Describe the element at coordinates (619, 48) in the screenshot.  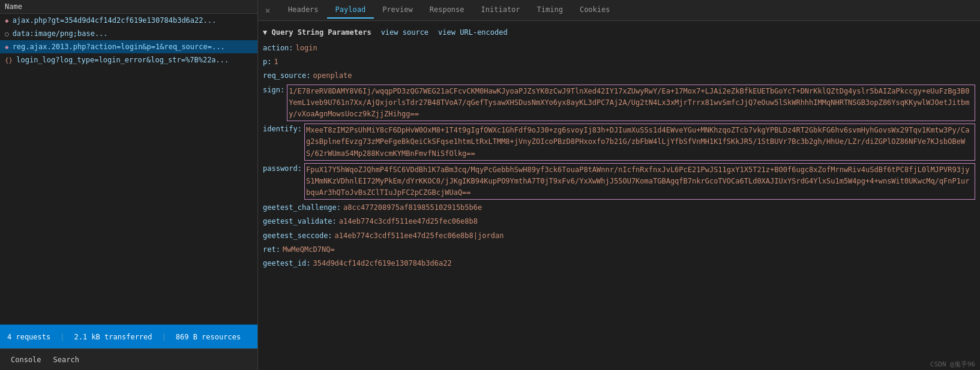
I see `param-row: action:login` at that location.